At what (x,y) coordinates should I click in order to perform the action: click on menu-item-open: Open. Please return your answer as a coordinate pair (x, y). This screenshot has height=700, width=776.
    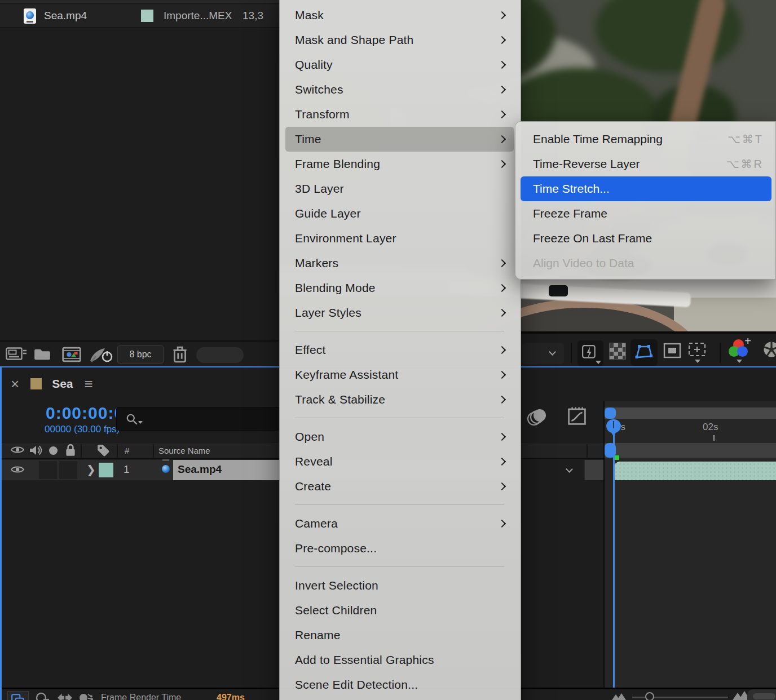
    Looking at the image, I should click on (400, 437).